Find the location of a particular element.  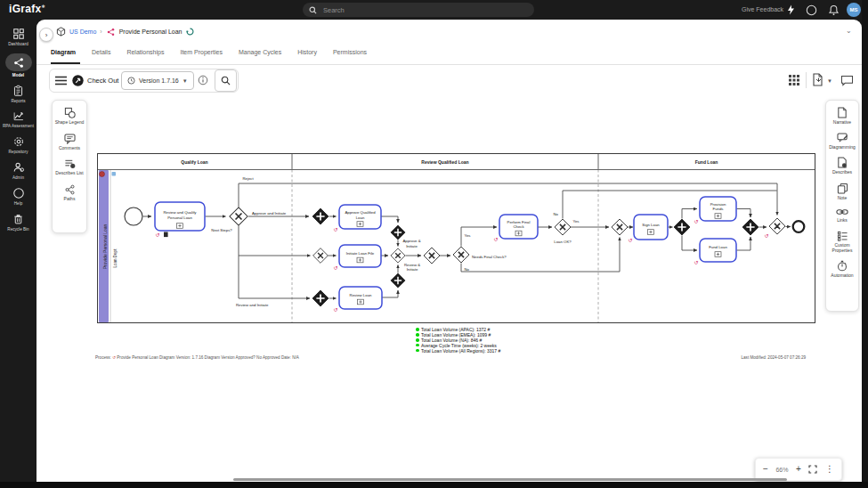

export-document-icon is located at coordinates (817, 80).